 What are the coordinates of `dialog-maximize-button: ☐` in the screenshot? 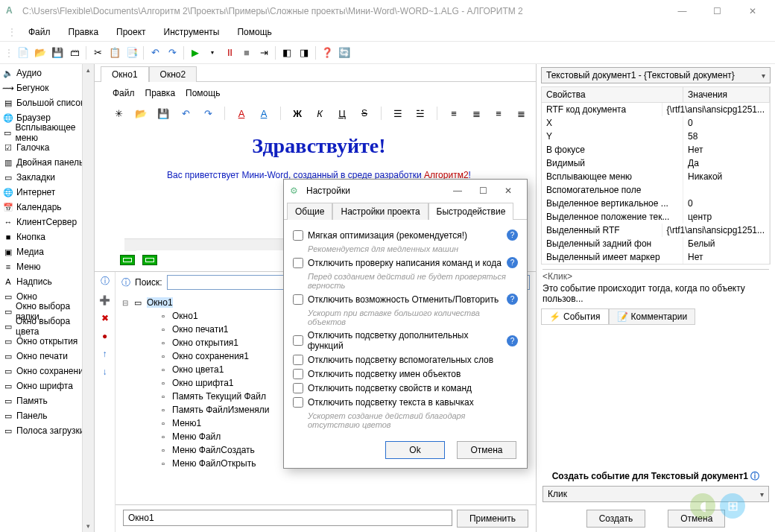 It's located at (483, 191).